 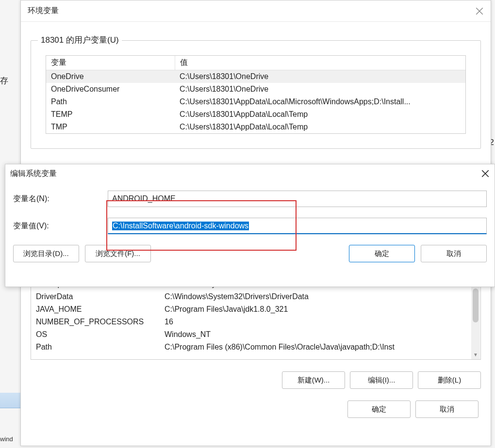 I want to click on edit-var-title: 编辑系统变量, so click(x=33, y=174).